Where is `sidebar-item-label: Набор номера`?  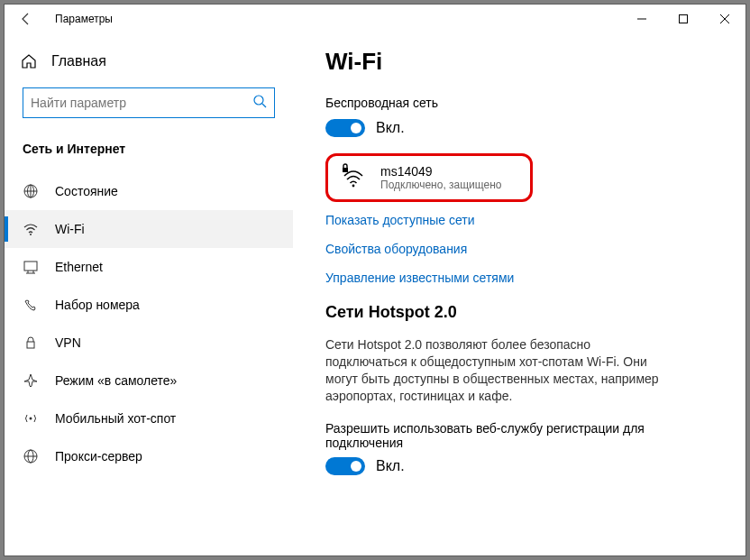
sidebar-item-label: Набор номера is located at coordinates (97, 305).